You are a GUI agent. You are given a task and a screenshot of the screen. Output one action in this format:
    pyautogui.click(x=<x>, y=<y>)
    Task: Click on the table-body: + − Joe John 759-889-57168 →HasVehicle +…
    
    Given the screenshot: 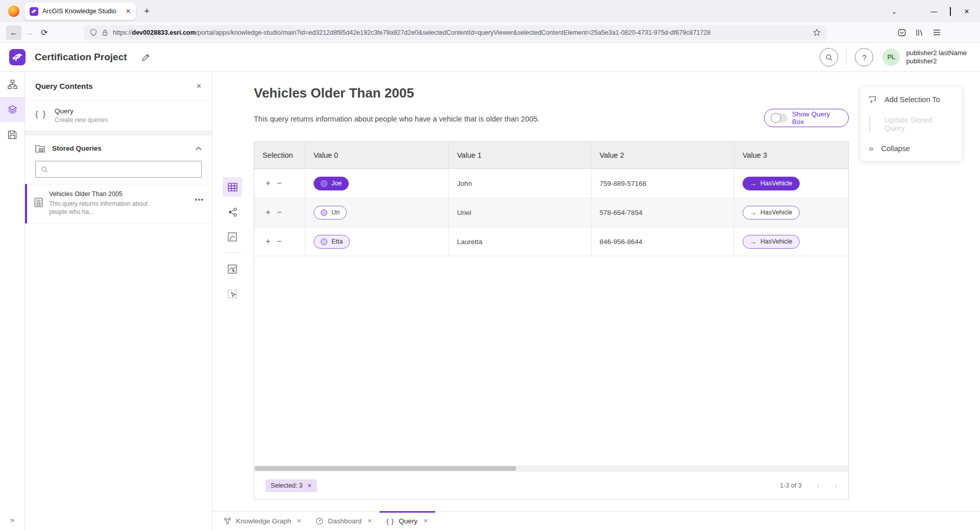 What is the action you would take?
    pyautogui.click(x=552, y=212)
    